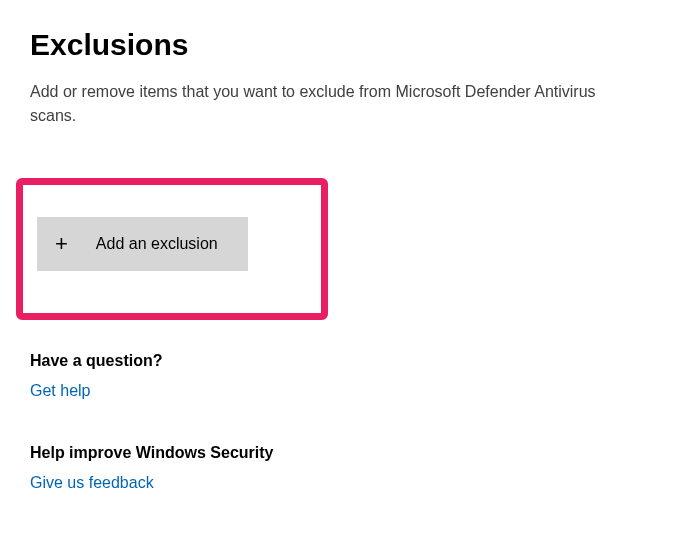 The width and height of the screenshot is (690, 553). What do you see at coordinates (60, 391) in the screenshot?
I see `get-help-link: Get help` at bounding box center [60, 391].